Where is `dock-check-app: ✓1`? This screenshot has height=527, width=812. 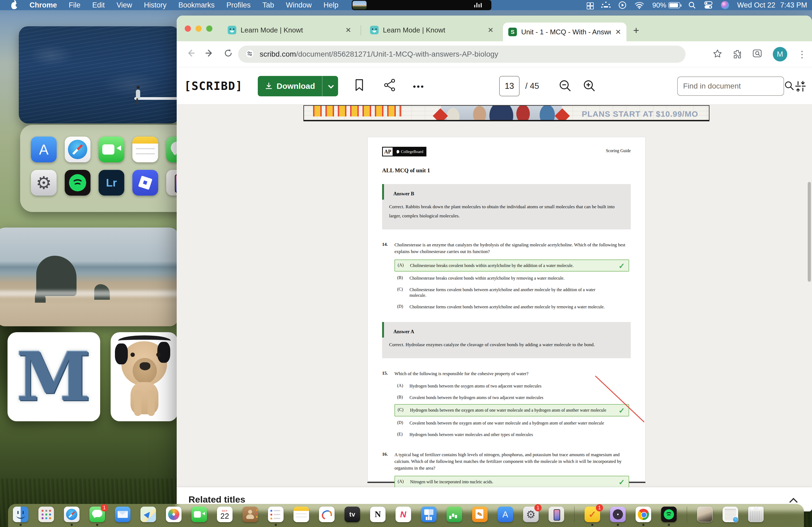 dock-check-app: ✓1 is located at coordinates (592, 514).